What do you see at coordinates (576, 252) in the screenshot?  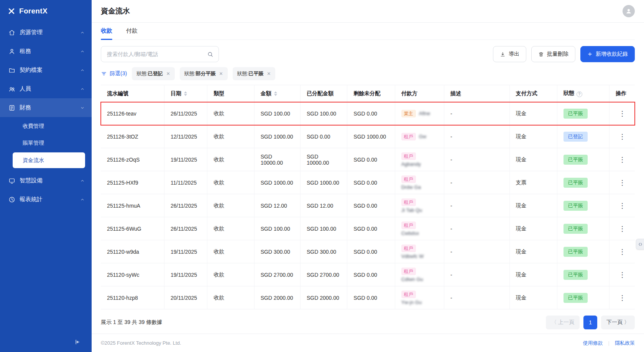 I see `status-badge: 已平賬` at bounding box center [576, 252].